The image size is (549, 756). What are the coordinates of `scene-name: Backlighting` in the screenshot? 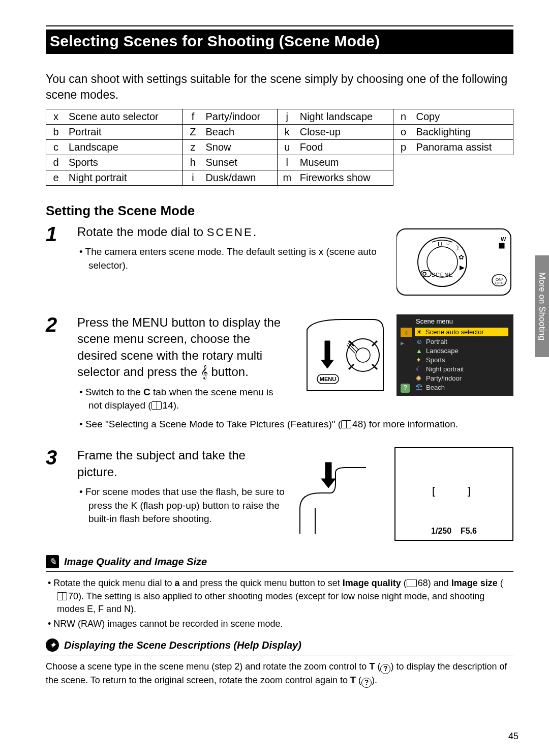 It's located at (463, 132).